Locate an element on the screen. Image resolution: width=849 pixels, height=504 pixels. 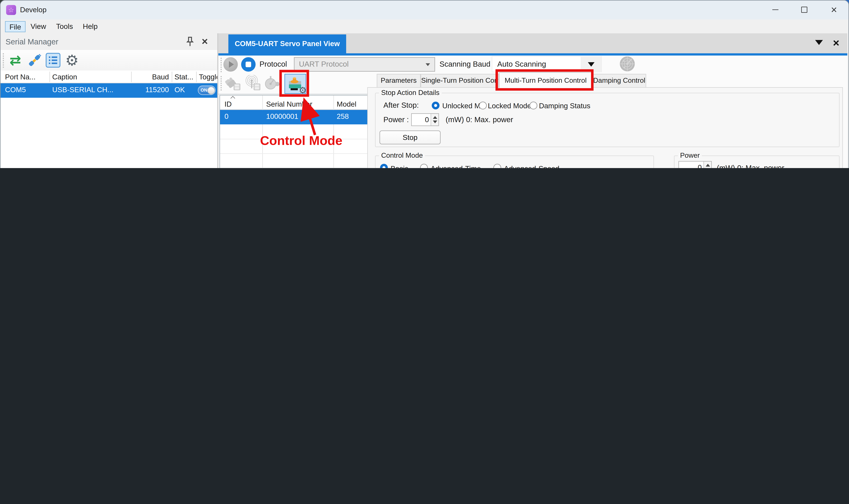
servo-row-0: 0 10000001 258 is located at coordinates (294, 117).